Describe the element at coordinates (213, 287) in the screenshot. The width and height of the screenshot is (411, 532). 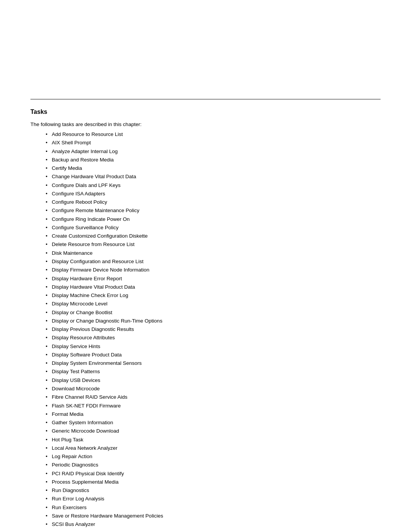
I see `list-item: Display Hardware Vital Product Data` at that location.